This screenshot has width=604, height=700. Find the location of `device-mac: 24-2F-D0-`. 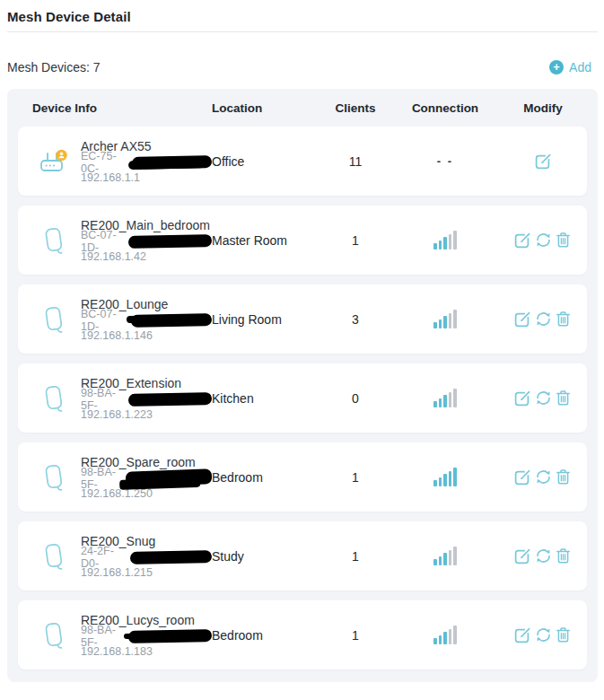

device-mac: 24-2F-D0- is located at coordinates (146, 557).